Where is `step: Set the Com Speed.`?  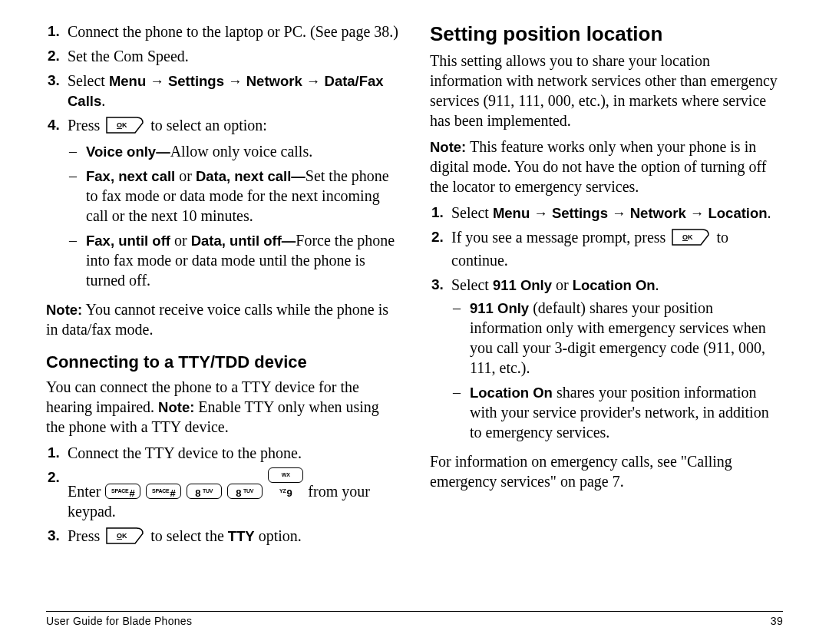 step: Set the Com Speed. is located at coordinates (223, 56).